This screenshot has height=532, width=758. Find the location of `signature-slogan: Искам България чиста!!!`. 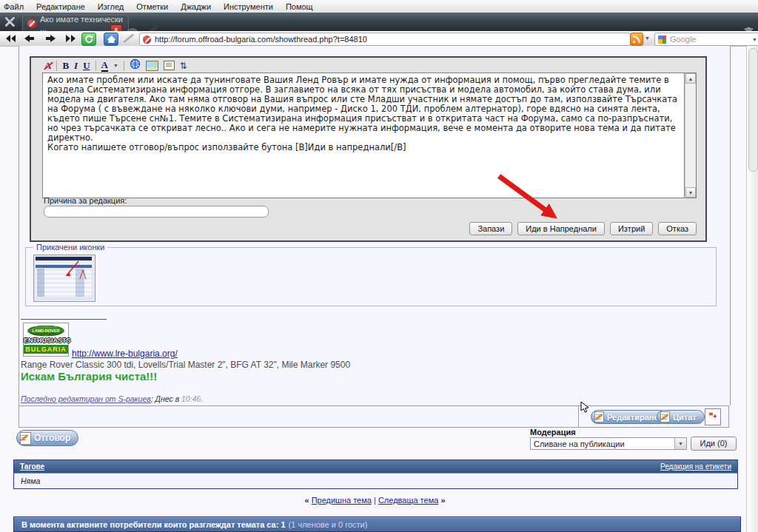

signature-slogan: Искам България чиста!!! is located at coordinates (89, 376).